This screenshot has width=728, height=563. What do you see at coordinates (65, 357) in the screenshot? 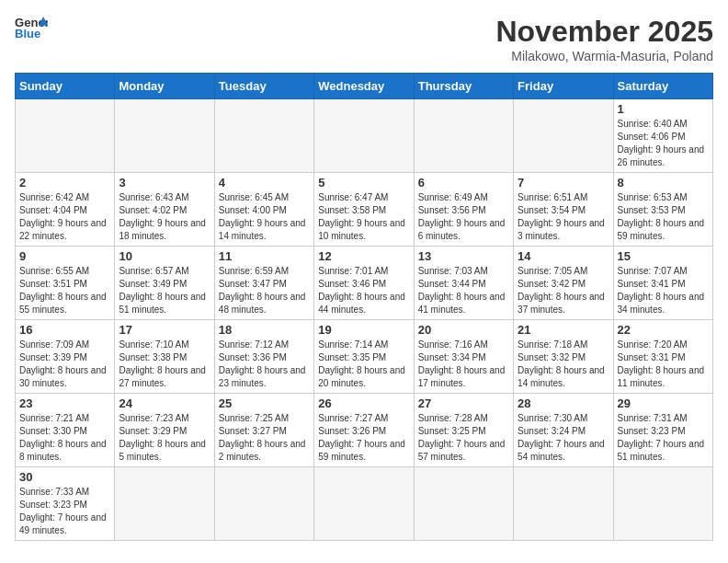
I see `table-row: 16Sunrise: 7:09 AM Sunset: 3:39 PM Dayli…` at bounding box center [65, 357].